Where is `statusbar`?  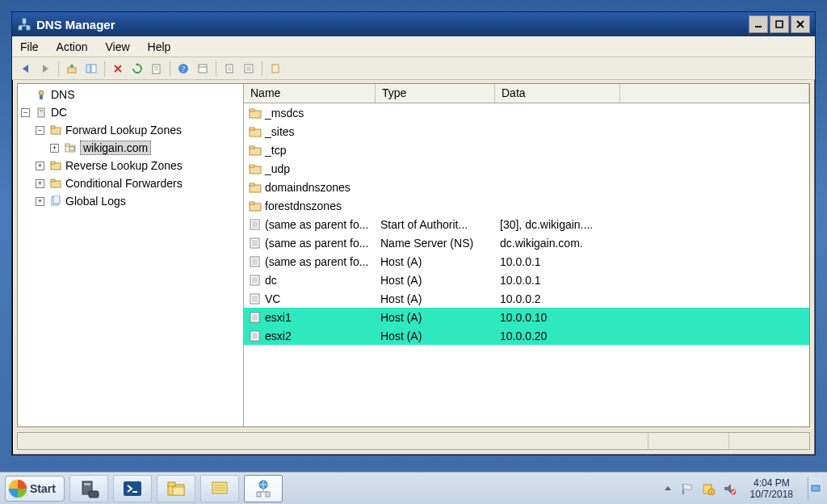 statusbar is located at coordinates (414, 441).